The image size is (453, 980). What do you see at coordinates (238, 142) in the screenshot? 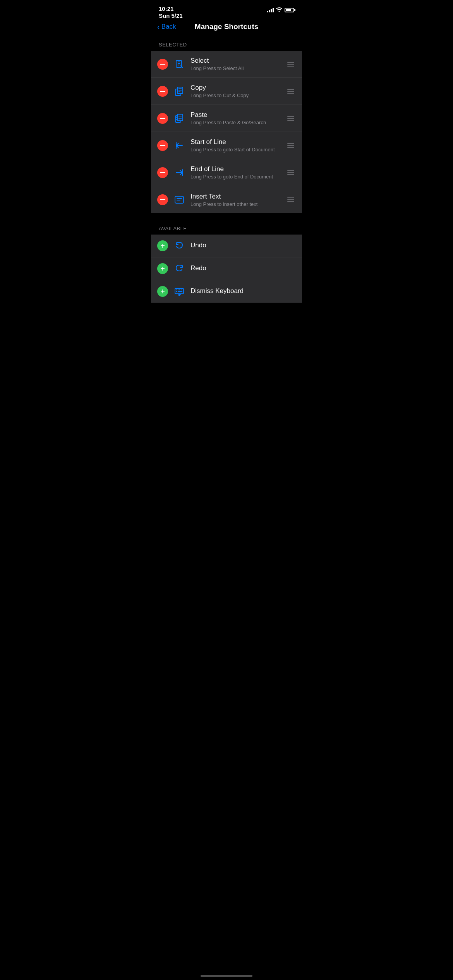
I see `start-of-line-title: Start of Line` at bounding box center [238, 142].